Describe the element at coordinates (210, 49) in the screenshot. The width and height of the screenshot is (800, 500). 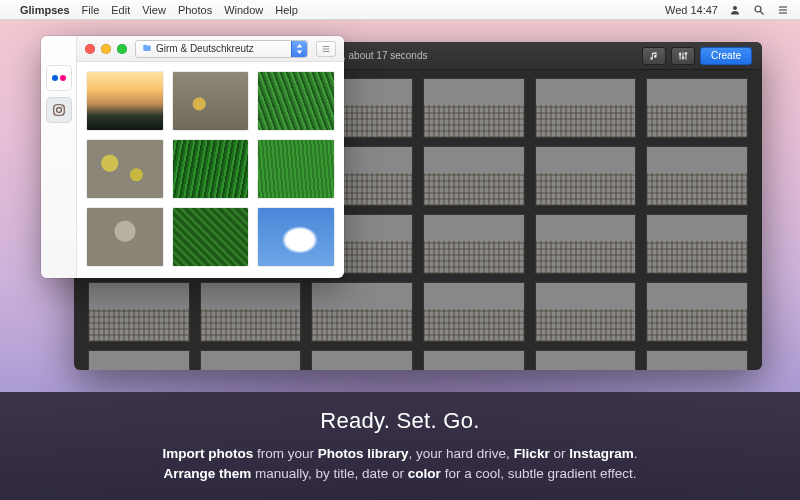
I see `browser-titlebar: Girm & Deutschkreutz` at that location.